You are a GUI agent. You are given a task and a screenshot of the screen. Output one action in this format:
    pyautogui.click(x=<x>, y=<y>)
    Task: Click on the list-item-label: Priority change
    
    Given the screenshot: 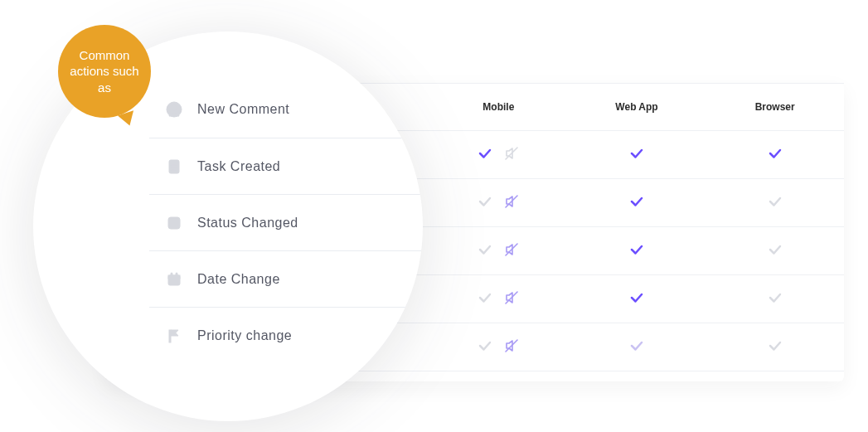 What is the action you would take?
    pyautogui.click(x=245, y=336)
    